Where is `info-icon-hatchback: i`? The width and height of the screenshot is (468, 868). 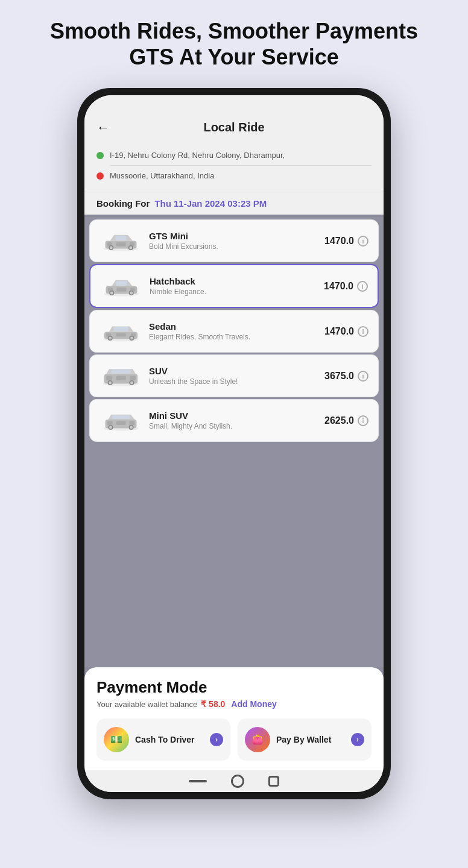
info-icon-hatchback: i is located at coordinates (362, 286).